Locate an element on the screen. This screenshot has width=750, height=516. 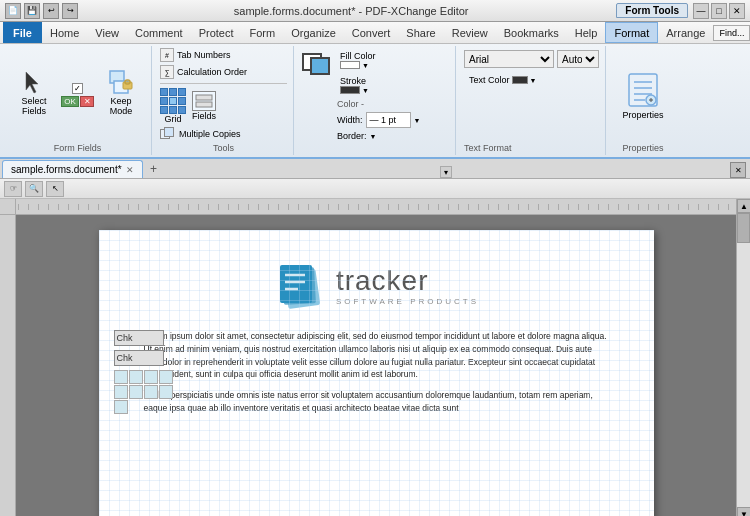
logo-text: tracker SOFTWARE PRODUCTS is located at coordinates (408, 286).